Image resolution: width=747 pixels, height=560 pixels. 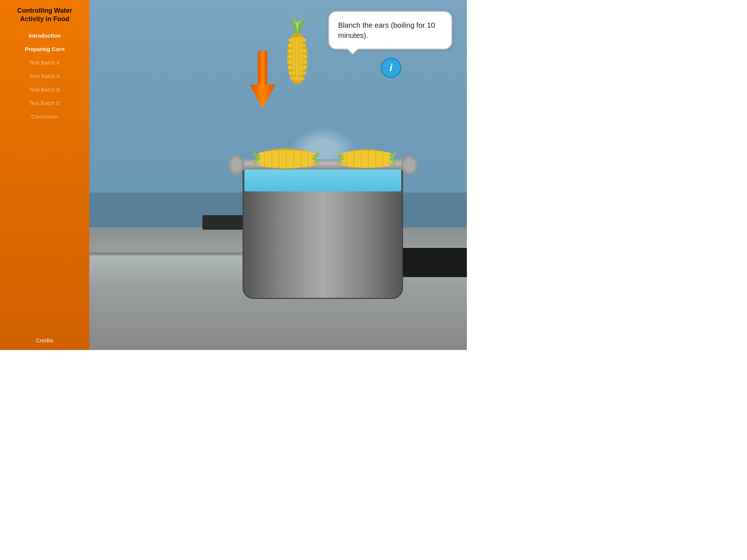 What do you see at coordinates (44, 90) in the screenshot?
I see `nav-item-test-batch-b: Test Batch B` at bounding box center [44, 90].